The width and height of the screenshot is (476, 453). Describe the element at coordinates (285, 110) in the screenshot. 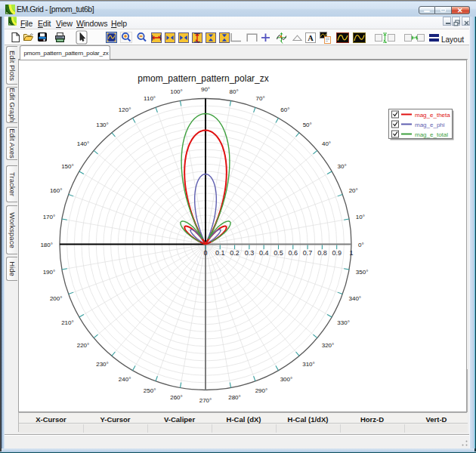

I see `svg-text: 60°` at that location.